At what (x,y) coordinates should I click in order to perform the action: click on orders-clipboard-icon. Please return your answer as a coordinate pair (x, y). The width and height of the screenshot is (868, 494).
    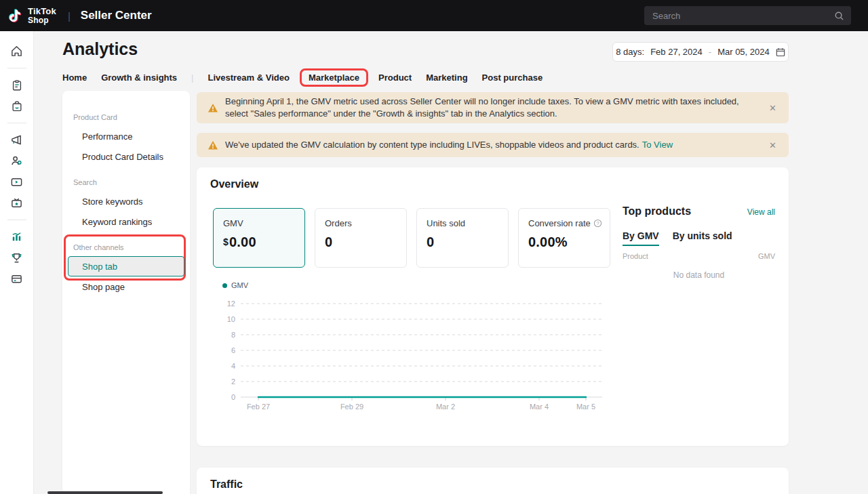
    Looking at the image, I should click on (17, 85).